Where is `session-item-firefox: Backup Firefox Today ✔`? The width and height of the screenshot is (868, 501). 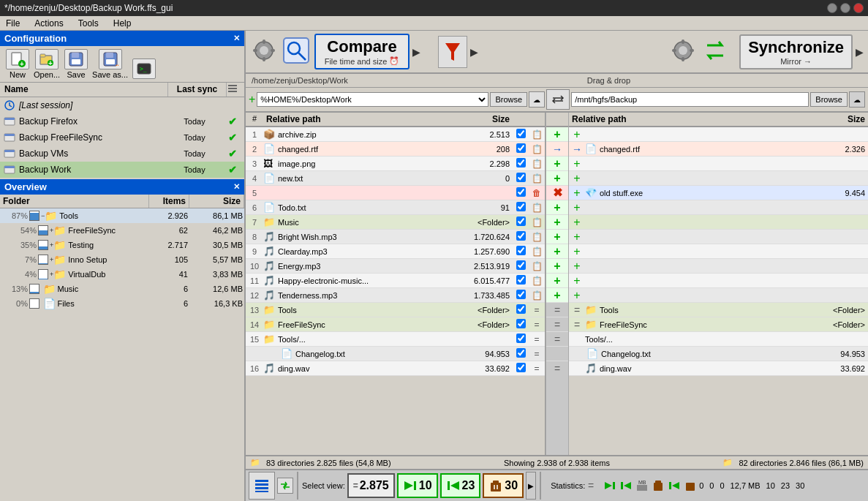
session-item-firefox: Backup Firefox Today ✔ is located at coordinates (122, 121).